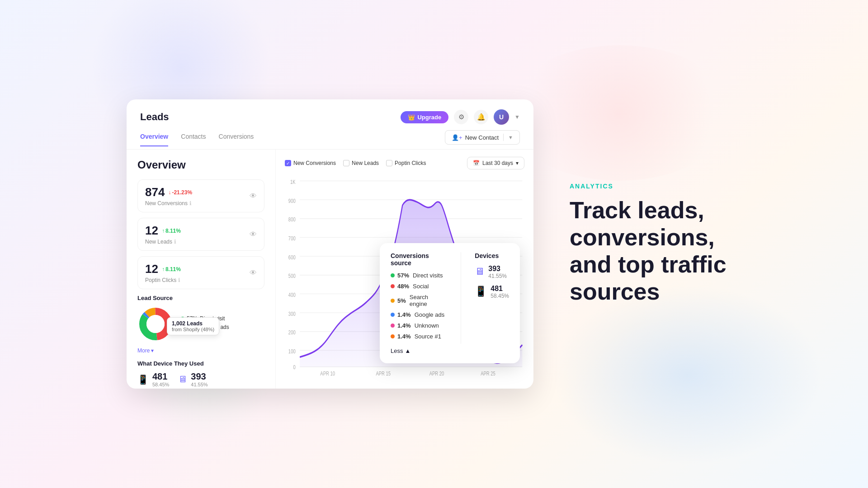 The height and width of the screenshot is (488, 868). I want to click on metric-number-conversions: 874 ↓ -21.23%, so click(169, 192).